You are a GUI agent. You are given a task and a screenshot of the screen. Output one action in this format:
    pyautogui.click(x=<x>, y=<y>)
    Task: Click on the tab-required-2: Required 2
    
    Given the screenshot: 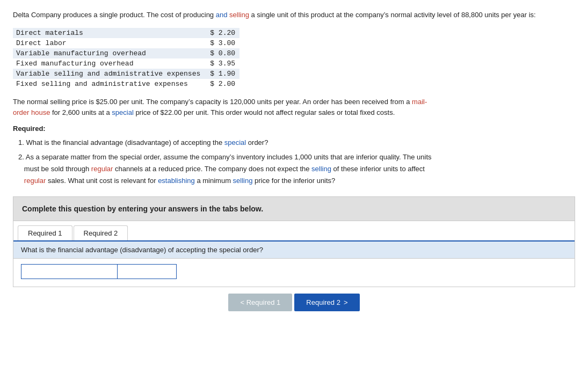 What is the action you would take?
    pyautogui.click(x=101, y=233)
    